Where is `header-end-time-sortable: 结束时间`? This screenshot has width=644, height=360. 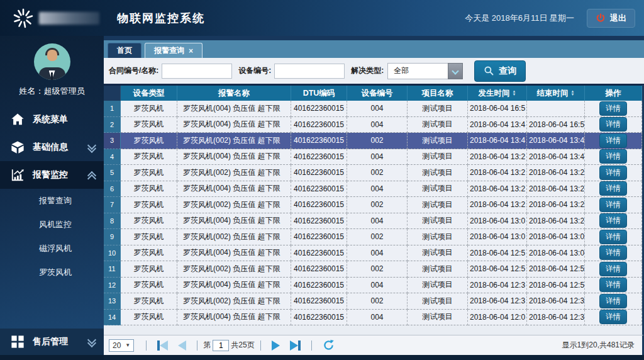
header-end-time-sortable: 结束时间 is located at coordinates (556, 93).